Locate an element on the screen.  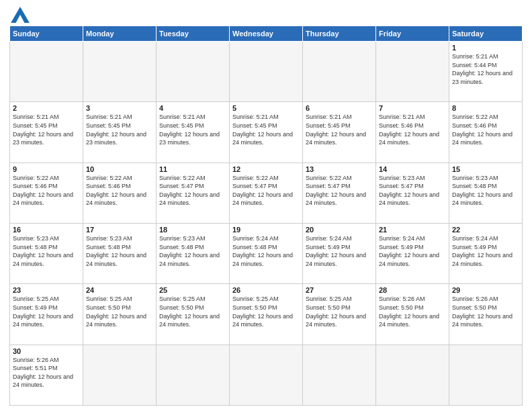
day-number: 28 is located at coordinates (412, 290).